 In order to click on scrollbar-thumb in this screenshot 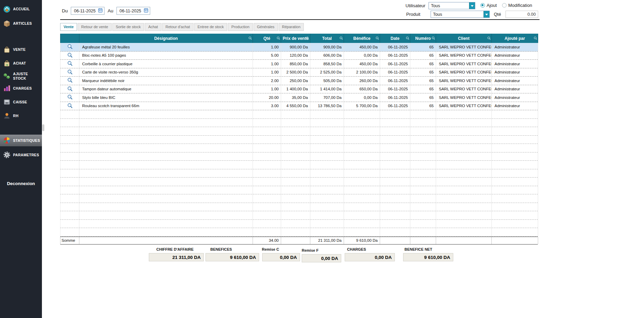, I will do `click(43, 128)`.